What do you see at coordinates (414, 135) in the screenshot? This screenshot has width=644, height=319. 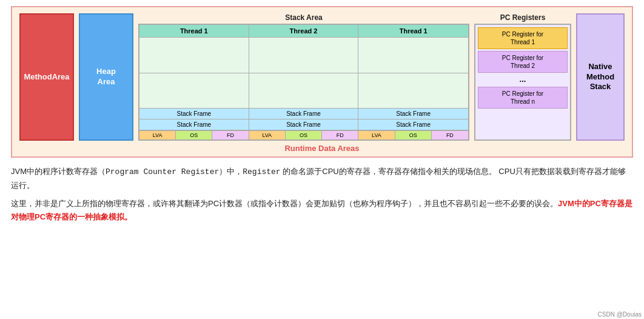 I see `lva-cell-8: OS` at bounding box center [414, 135].